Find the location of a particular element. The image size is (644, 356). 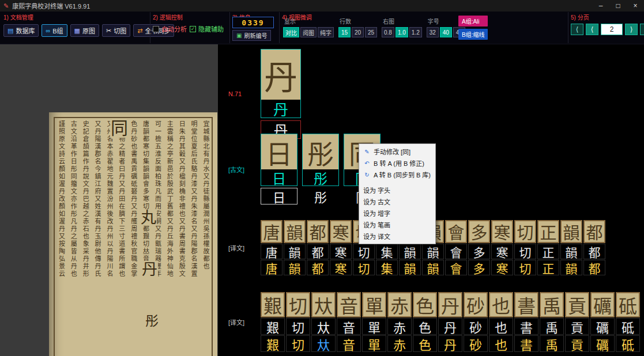

char-cell: 會會會 is located at coordinates (456, 248).